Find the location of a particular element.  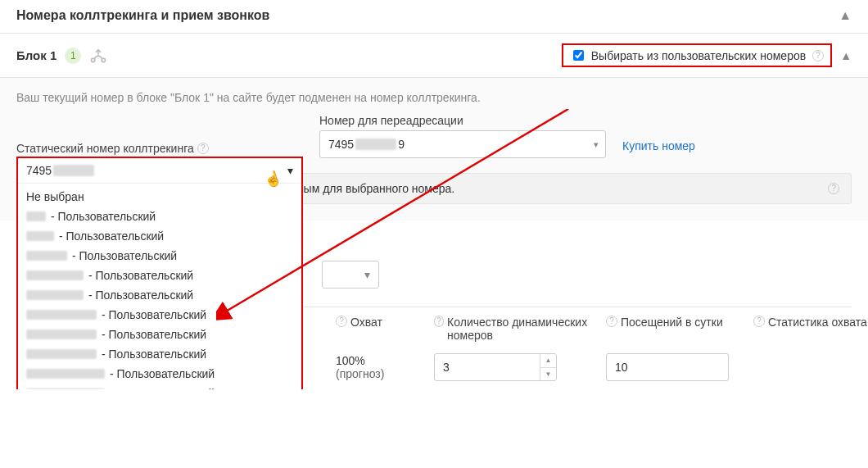

section-header: Номера коллтрекинга и прием звонков ▲ is located at coordinates (434, 16).